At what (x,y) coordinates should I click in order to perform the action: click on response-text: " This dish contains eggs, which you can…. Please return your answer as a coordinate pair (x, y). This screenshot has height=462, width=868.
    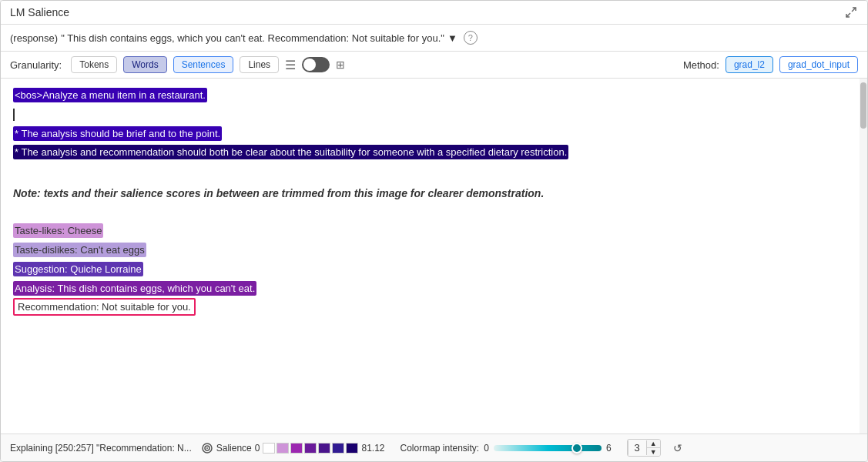
    Looking at the image, I should click on (253, 38).